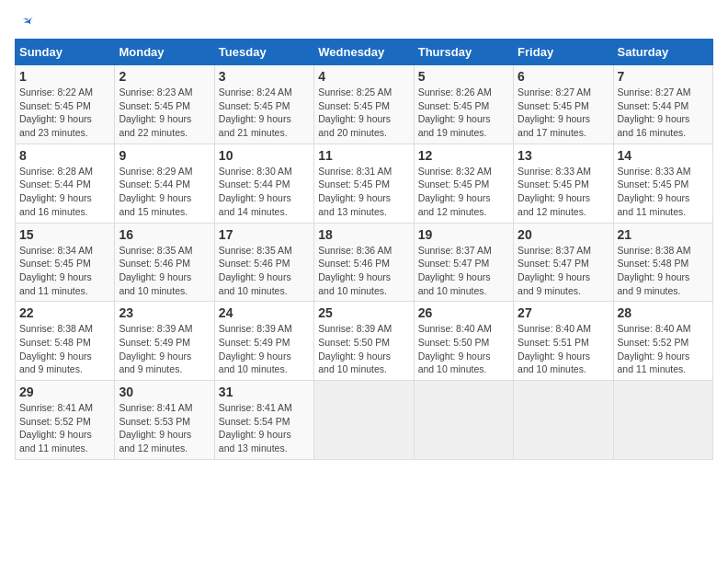 Image resolution: width=728 pixels, height=563 pixels. Describe the element at coordinates (364, 313) in the screenshot. I see `day-number: 25` at that location.